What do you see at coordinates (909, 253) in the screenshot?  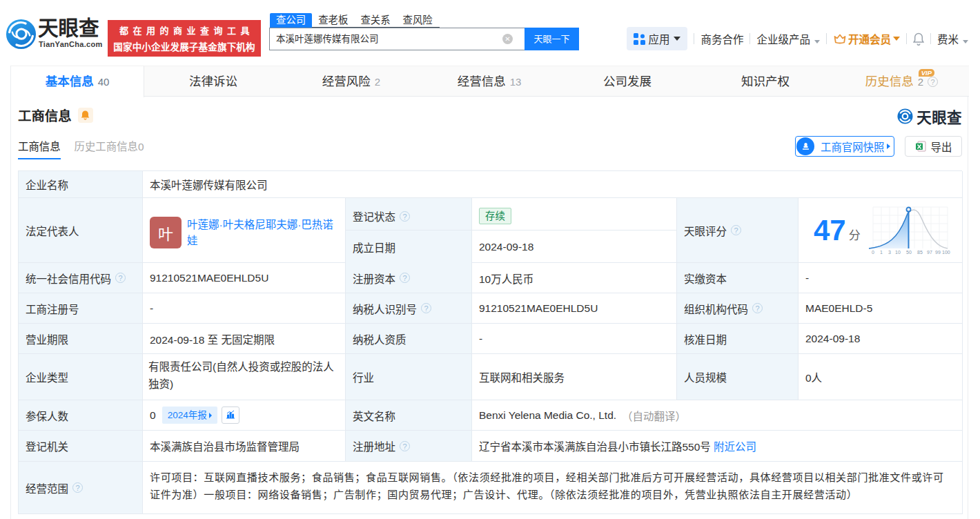 I see `svg-text: 50` at bounding box center [909, 253].